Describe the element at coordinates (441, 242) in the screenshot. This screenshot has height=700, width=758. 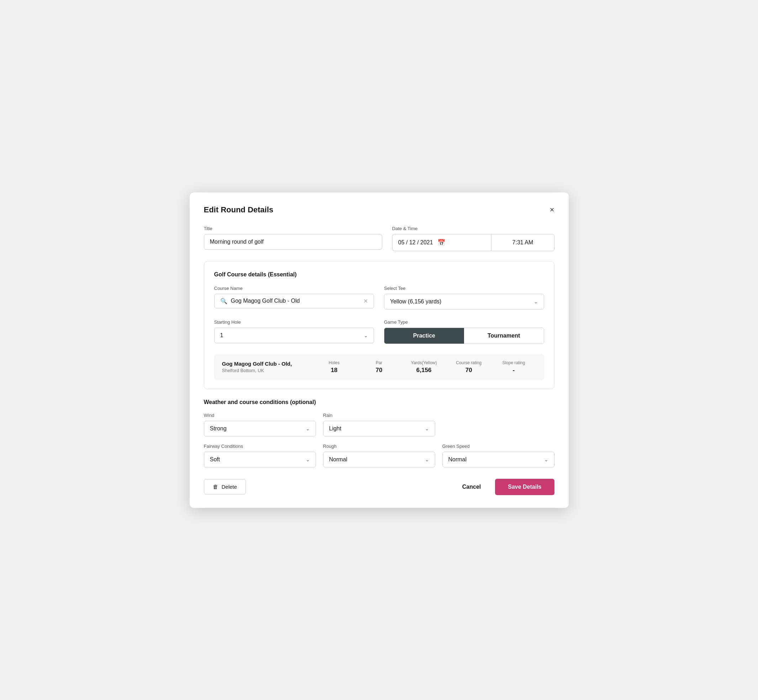
I see `calendar-icon: 📅` at that location.